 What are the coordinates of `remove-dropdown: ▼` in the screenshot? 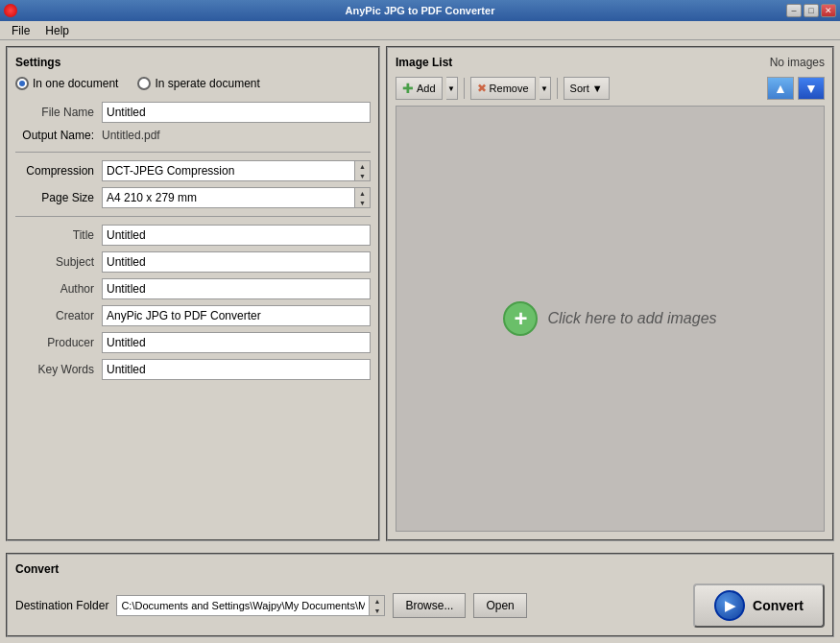 It's located at (545, 88).